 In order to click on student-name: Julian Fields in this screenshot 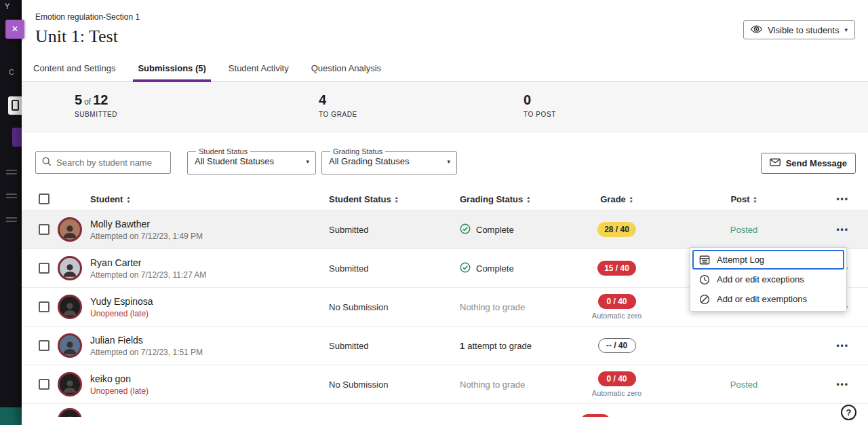, I will do `click(210, 340)`.